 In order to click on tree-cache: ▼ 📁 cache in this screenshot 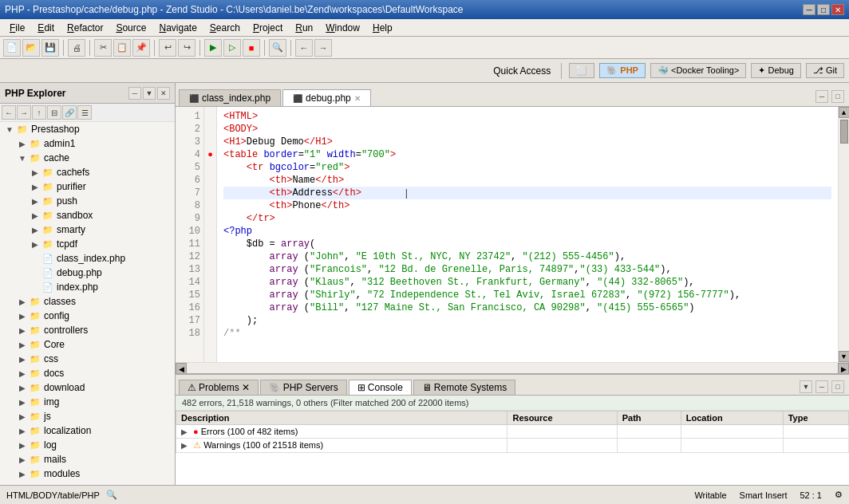, I will do `click(88, 158)`.